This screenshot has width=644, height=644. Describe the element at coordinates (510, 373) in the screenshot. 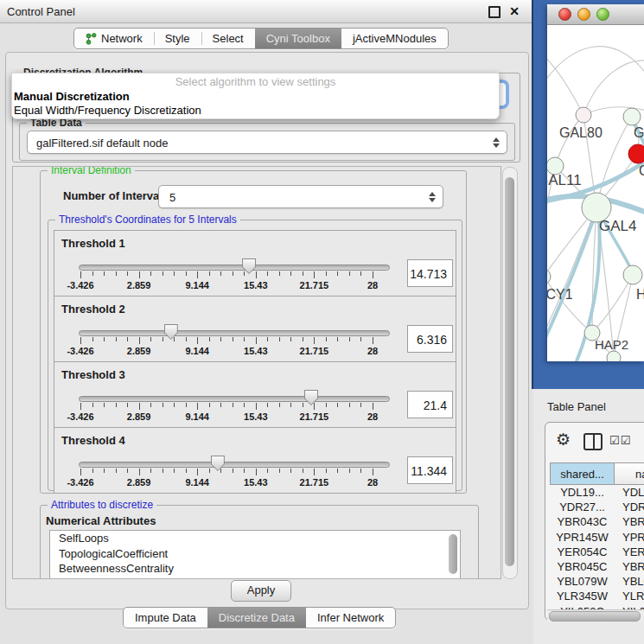

I see `settings-scrollbar` at that location.